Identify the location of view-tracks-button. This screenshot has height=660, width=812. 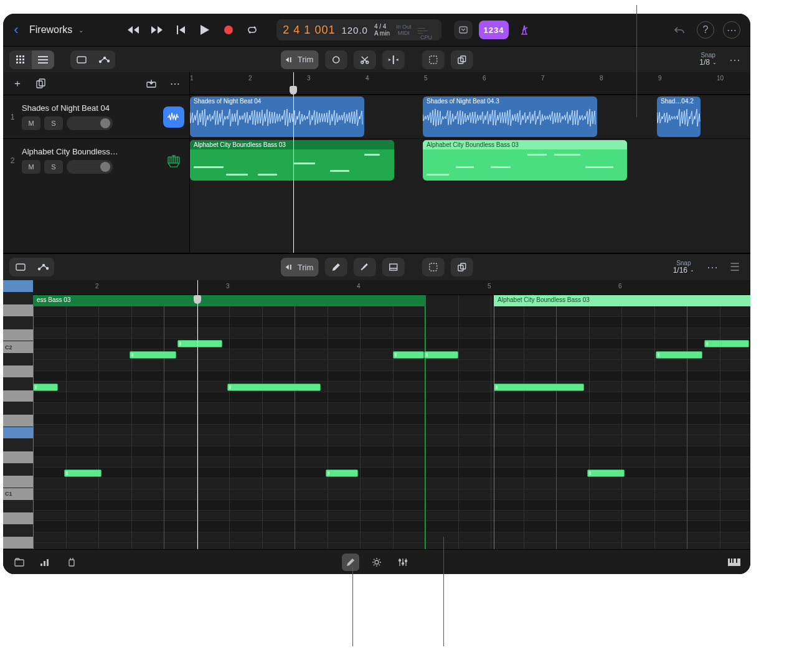
(43, 60).